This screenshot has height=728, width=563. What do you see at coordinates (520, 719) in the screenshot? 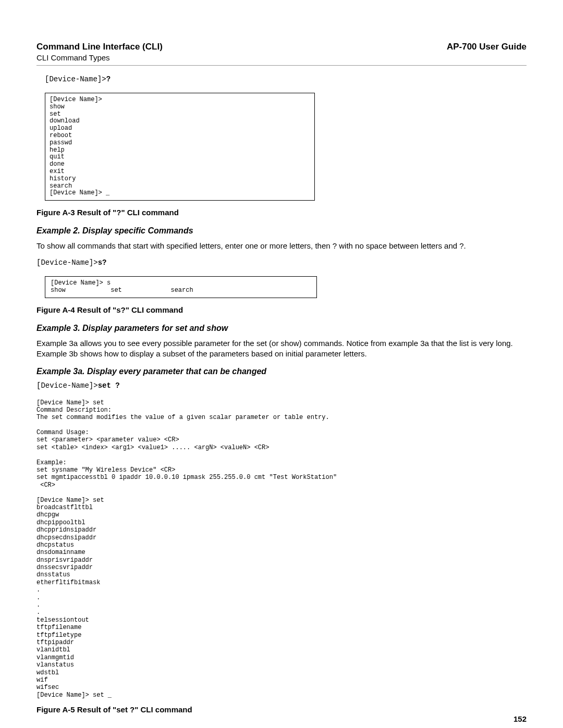
I see `page-number: 152` at bounding box center [520, 719].